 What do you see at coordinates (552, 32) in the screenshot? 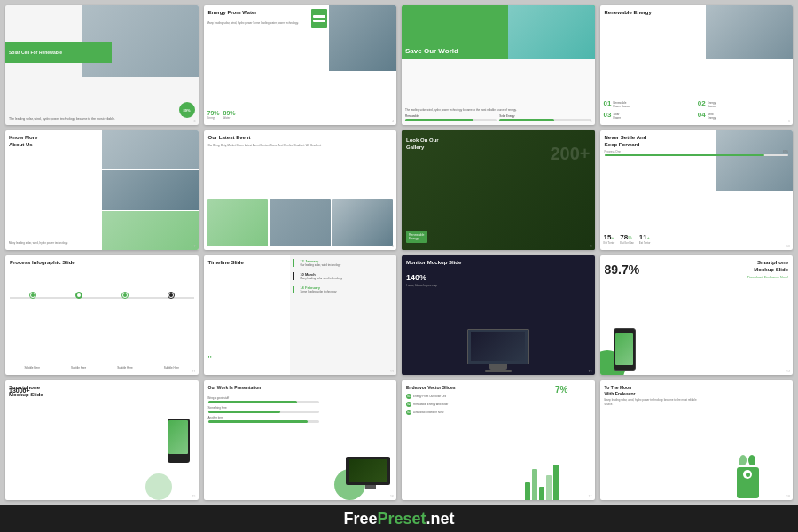
I see `slide-3-image` at bounding box center [552, 32].